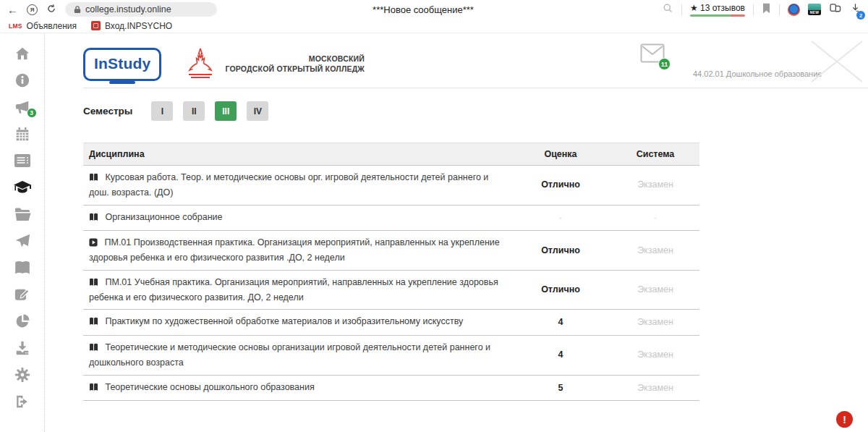 This screenshot has width=868, height=432. I want to click on discipline-name: Практикум по художественной обработке ма…, so click(284, 321).